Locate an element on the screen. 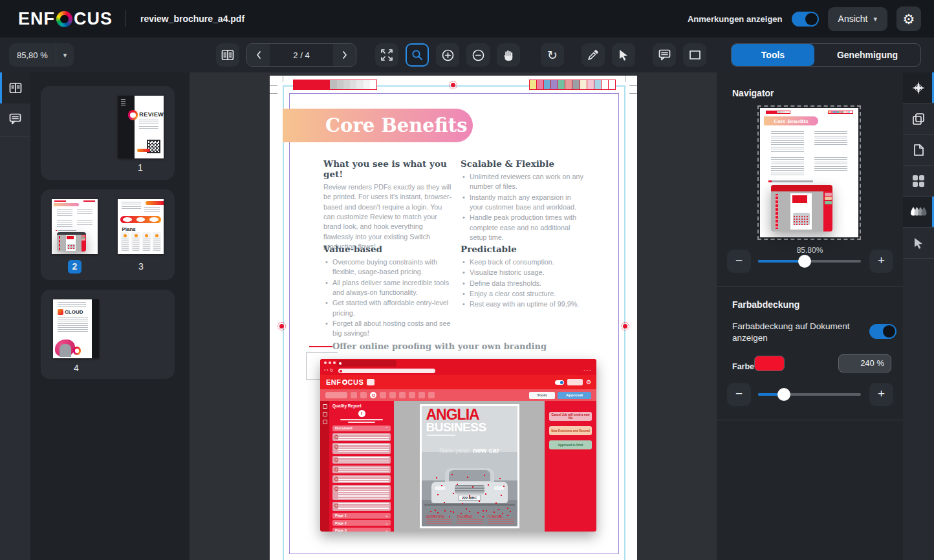 This screenshot has height=560, width=934. page-4-thumbnail: CLOUD is located at coordinates (76, 328).